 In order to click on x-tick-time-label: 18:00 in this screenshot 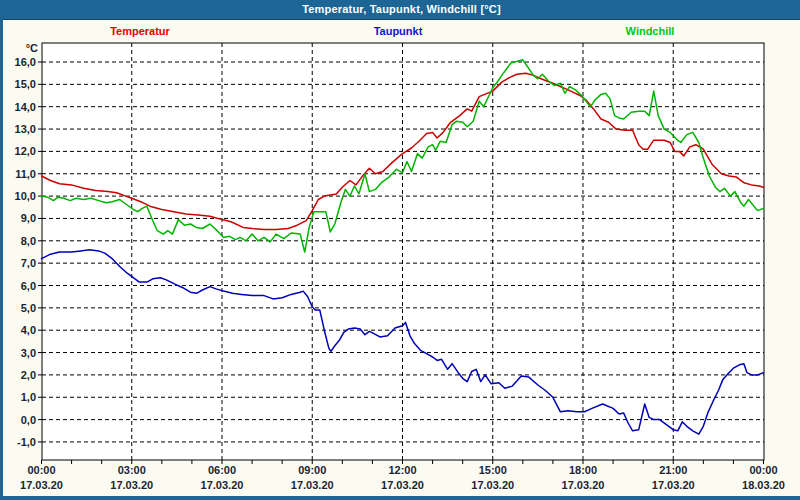, I will do `click(583, 470)`.